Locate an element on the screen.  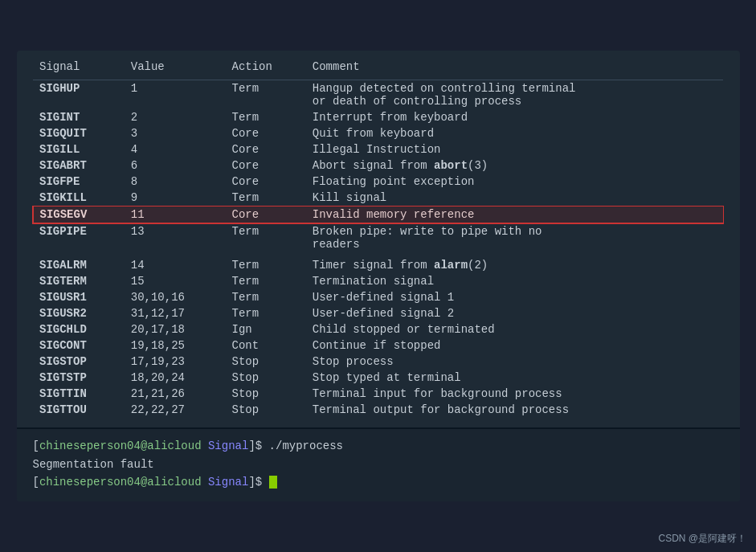
signal-name-cell: SIGINT is located at coordinates (79, 117).